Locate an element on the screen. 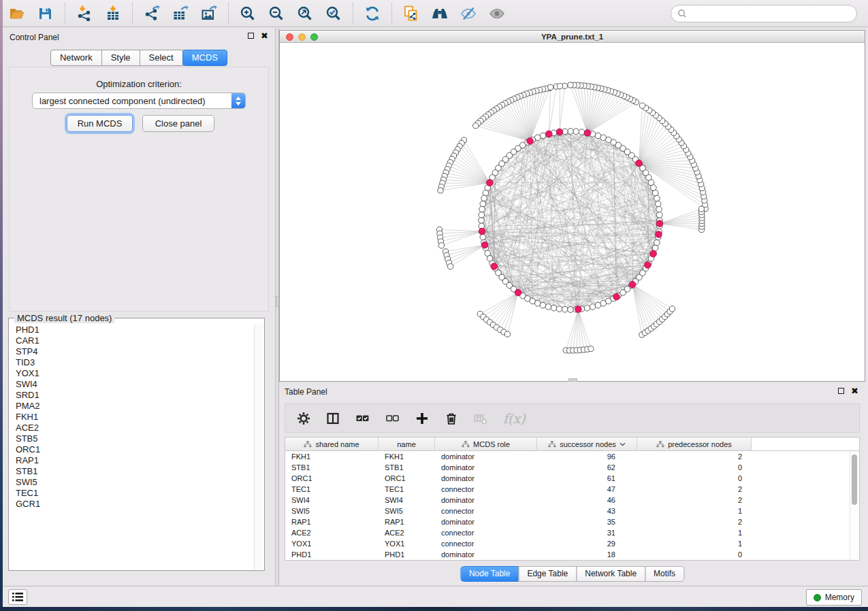 The width and height of the screenshot is (868, 611). table-row: RAP1RAP1dominator352 is located at coordinates (572, 522).